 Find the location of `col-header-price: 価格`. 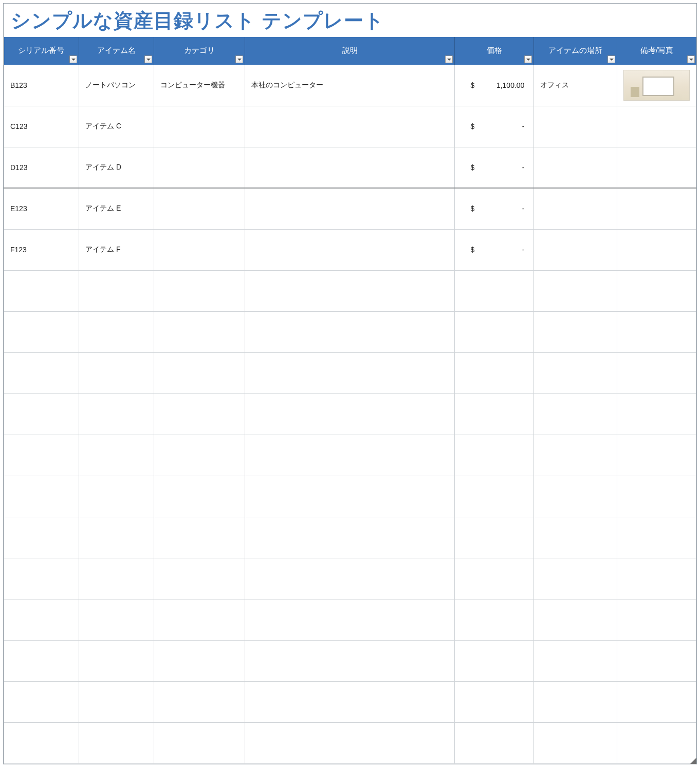

col-header-price: 価格 is located at coordinates (494, 51).